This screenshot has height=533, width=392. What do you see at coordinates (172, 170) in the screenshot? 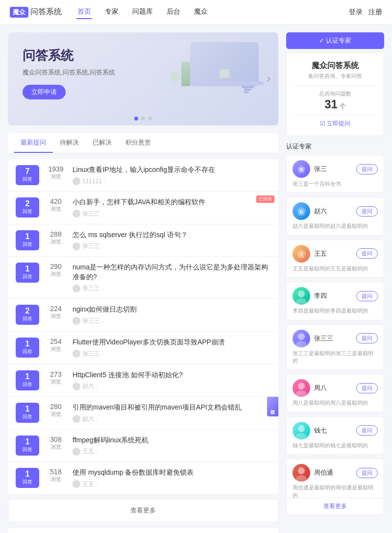
I see `q-title: Linux查看IP地址，输入ipconfig显示命令不存在` at bounding box center [172, 170].